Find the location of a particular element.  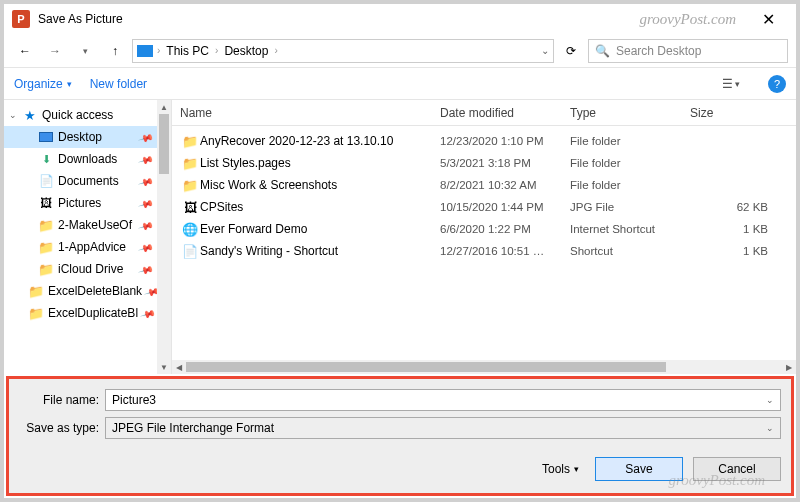

file-size: 62 KB is located at coordinates (739, 207).